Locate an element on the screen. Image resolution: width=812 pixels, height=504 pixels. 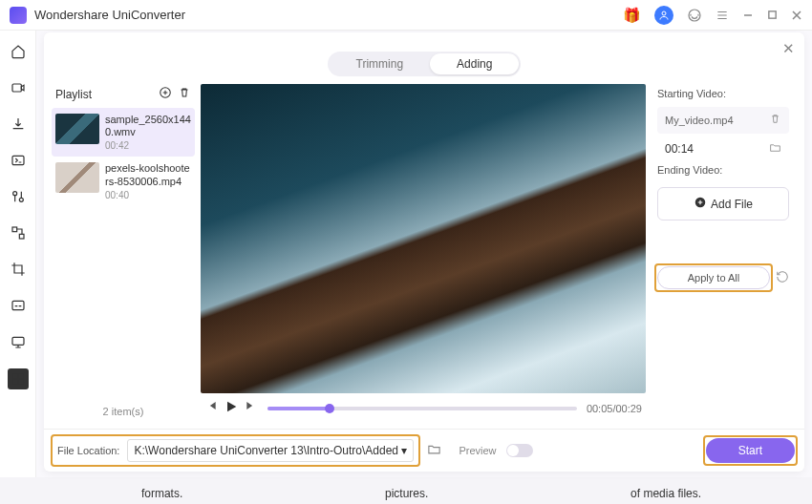
left-rail is located at coordinates (18, 254).